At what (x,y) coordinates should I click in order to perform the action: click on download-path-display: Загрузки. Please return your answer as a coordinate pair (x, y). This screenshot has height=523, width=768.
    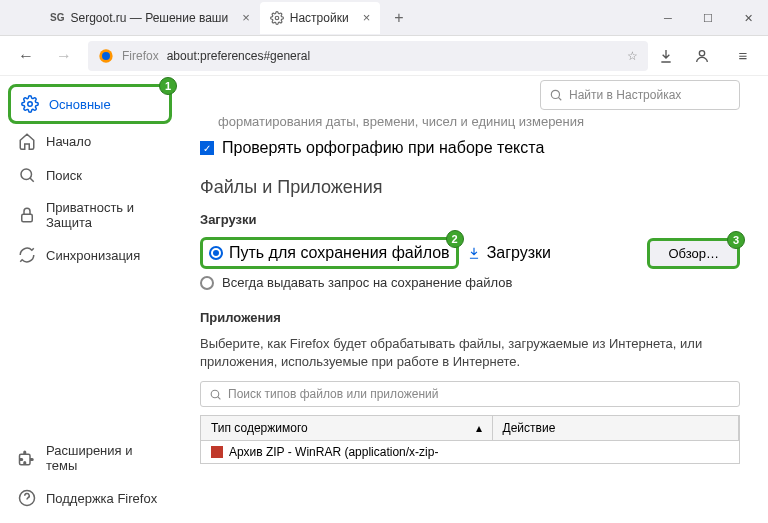
    Looking at the image, I should click on (554, 253).